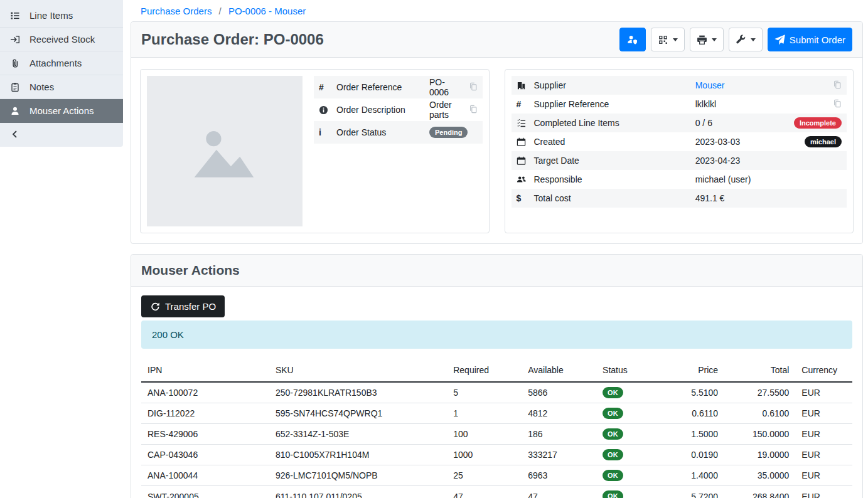 The image size is (868, 498). I want to click on status-alert: 200 OK, so click(497, 335).